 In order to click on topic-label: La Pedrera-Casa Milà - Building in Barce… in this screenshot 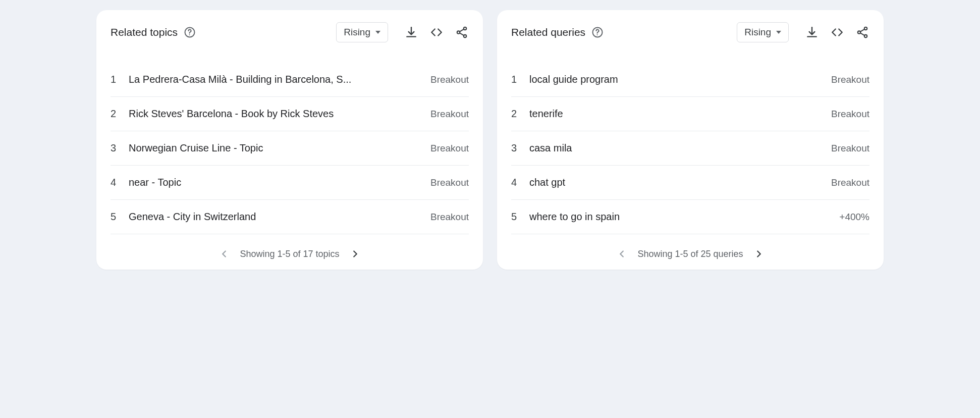, I will do `click(275, 80)`.